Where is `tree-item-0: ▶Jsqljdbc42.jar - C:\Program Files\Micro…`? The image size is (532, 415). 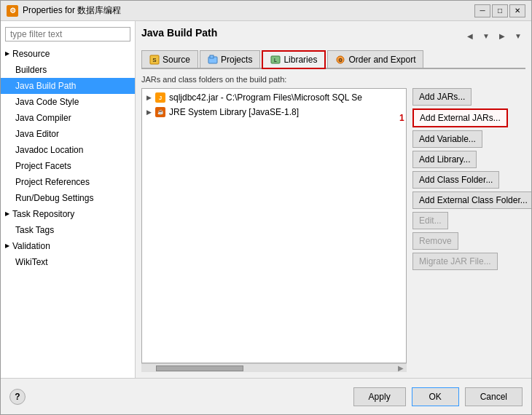 tree-item-0: ▶Jsqljdbc42.jar - C:\Program Files\Micro… is located at coordinates (274, 98).